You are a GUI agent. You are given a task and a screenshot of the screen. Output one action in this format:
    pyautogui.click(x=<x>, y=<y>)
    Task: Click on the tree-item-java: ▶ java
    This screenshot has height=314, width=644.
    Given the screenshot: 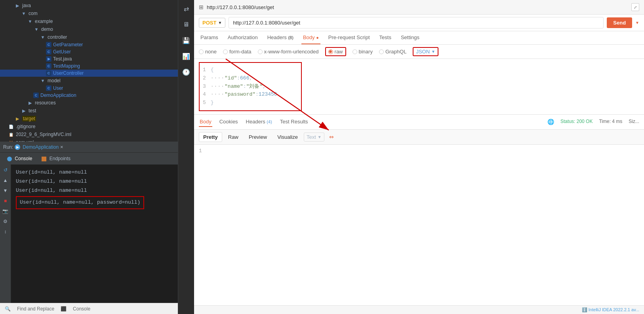 What is the action you would take?
    pyautogui.click(x=89, y=6)
    